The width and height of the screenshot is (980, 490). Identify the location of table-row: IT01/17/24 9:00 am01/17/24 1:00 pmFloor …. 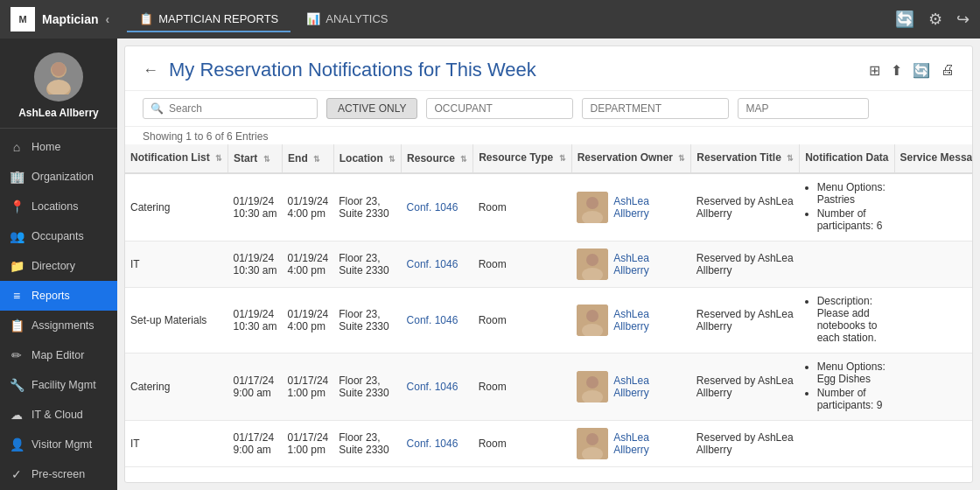
(549, 443).